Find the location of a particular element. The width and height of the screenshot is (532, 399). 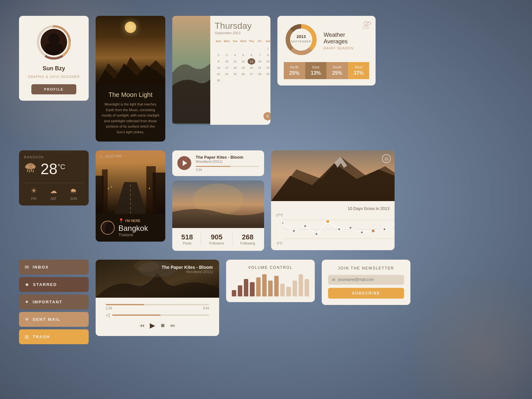

music-progress-bar is located at coordinates (227, 167).